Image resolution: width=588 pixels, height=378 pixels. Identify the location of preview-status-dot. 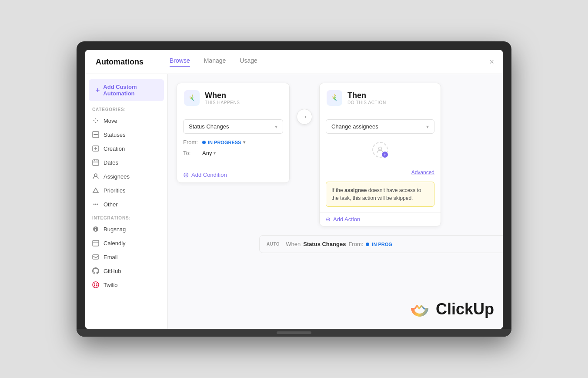
(368, 244).